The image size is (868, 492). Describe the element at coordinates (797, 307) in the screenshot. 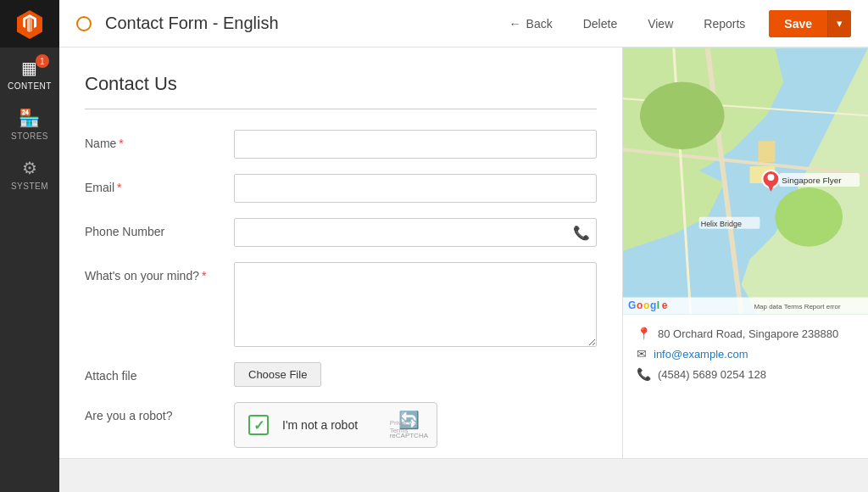

I see `svg-text: Map data Terms Report error` at that location.